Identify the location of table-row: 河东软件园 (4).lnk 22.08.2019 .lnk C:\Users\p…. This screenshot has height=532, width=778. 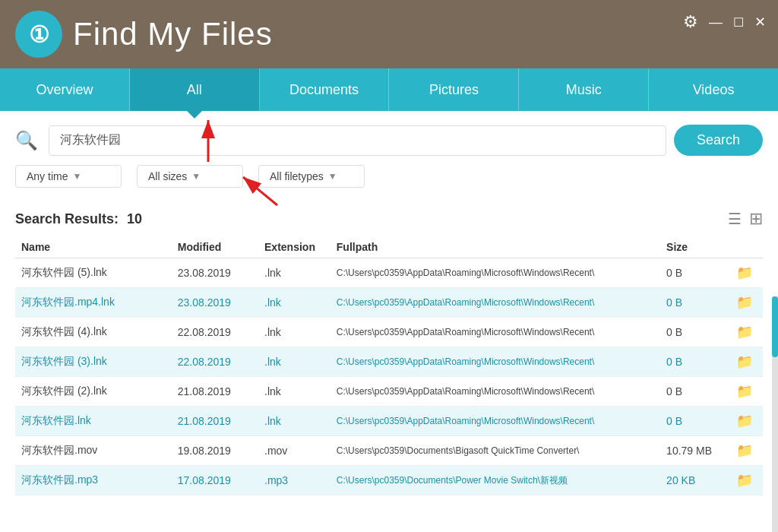
(389, 333).